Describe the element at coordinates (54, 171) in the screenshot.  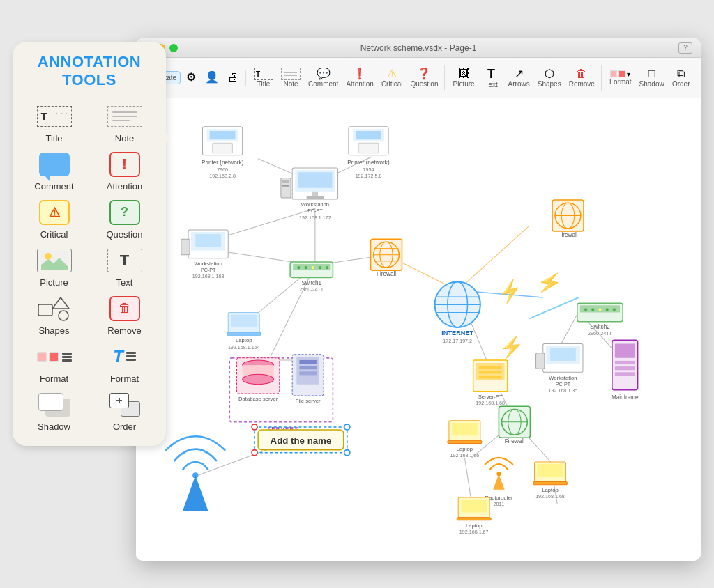
I see `tool-comment: Comment` at that location.